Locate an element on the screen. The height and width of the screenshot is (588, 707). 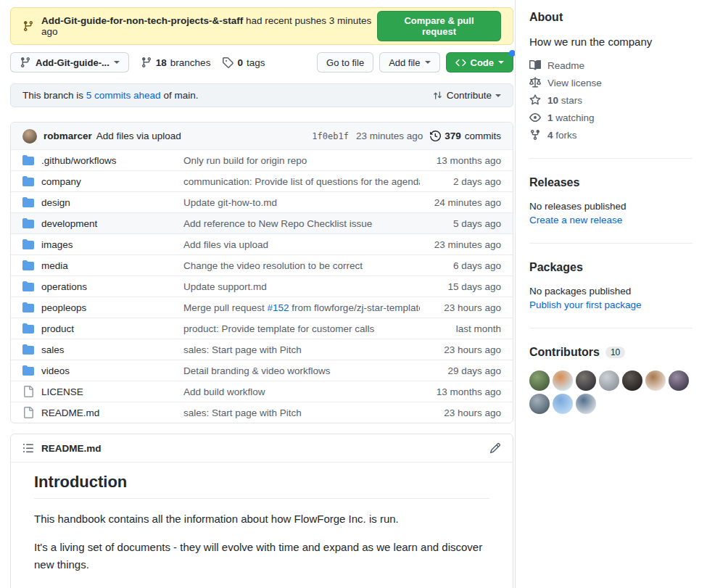
code-button-label: Code is located at coordinates (483, 62).